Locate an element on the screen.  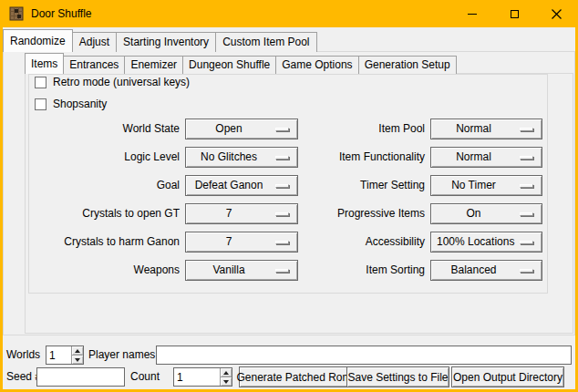
shopsanity-label: Shopsanity is located at coordinates (80, 104).